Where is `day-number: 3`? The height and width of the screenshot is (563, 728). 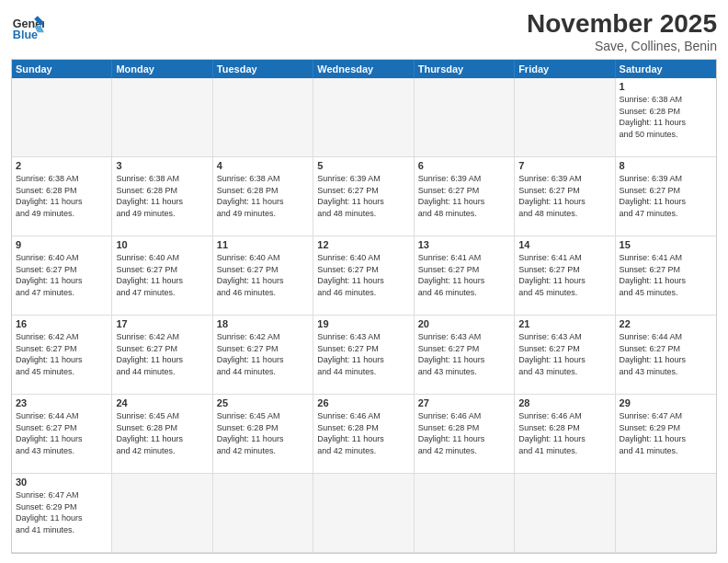 day-number: 3 is located at coordinates (162, 166).